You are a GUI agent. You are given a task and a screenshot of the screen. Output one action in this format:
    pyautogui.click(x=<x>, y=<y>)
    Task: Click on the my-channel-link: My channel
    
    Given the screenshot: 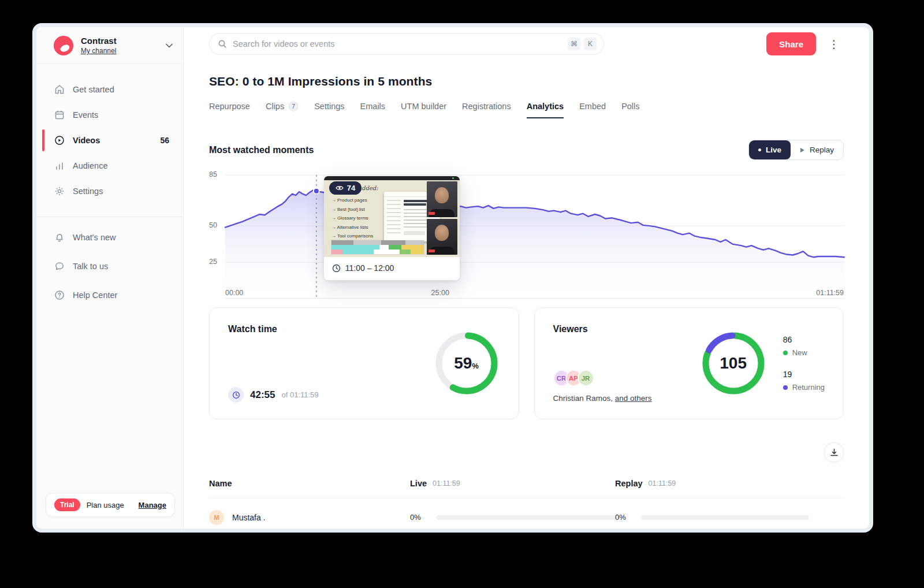 What is the action you would take?
    pyautogui.click(x=124, y=51)
    